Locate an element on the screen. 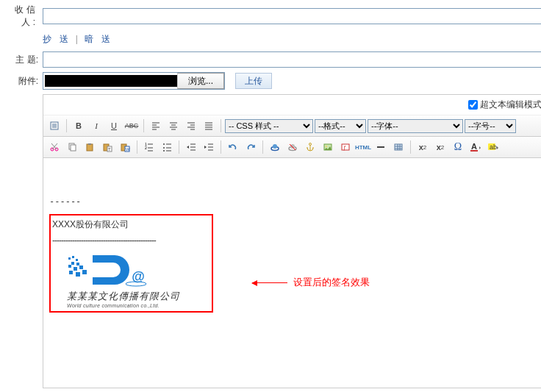  undo-icon is located at coordinates (233, 147).